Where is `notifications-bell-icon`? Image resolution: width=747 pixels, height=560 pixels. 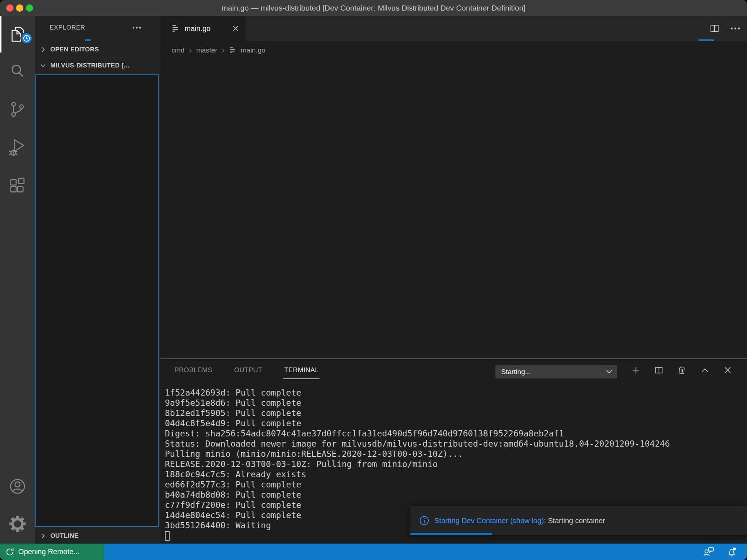
notifications-bell-icon is located at coordinates (732, 552).